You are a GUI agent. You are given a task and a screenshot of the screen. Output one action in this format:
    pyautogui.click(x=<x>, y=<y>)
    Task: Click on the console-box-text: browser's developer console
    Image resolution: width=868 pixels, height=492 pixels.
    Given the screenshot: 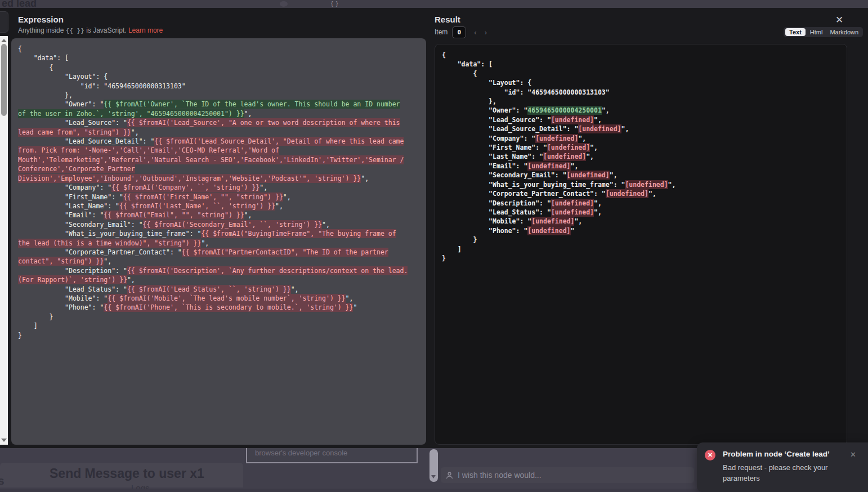 What is the action you would take?
    pyautogui.click(x=301, y=453)
    